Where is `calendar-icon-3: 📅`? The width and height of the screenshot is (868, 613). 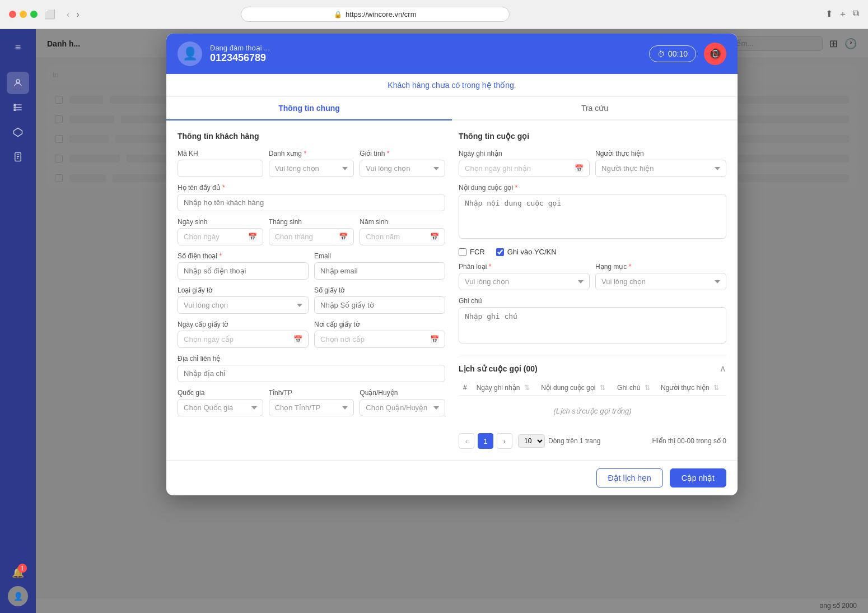
calendar-icon-3: 📅 is located at coordinates (435, 236).